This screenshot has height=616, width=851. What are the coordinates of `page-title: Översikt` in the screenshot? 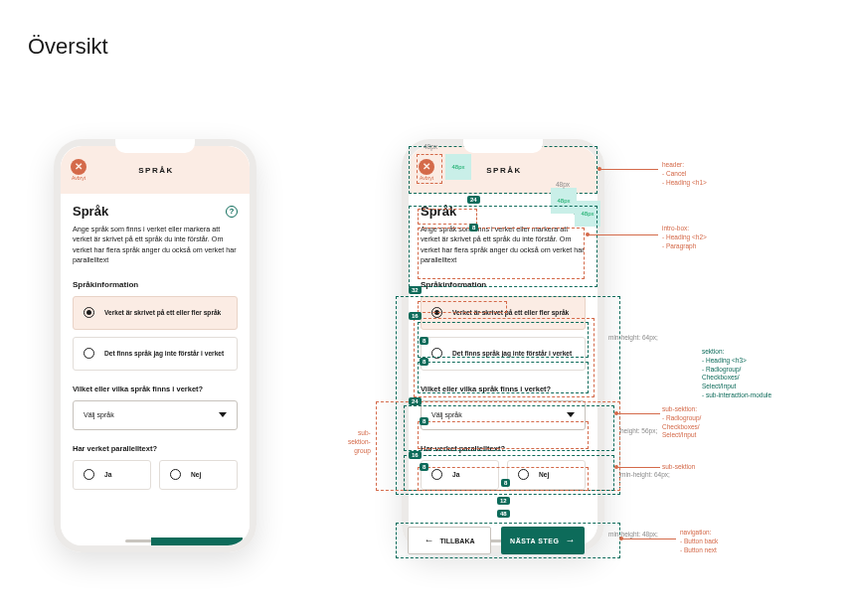 It's located at (68, 47).